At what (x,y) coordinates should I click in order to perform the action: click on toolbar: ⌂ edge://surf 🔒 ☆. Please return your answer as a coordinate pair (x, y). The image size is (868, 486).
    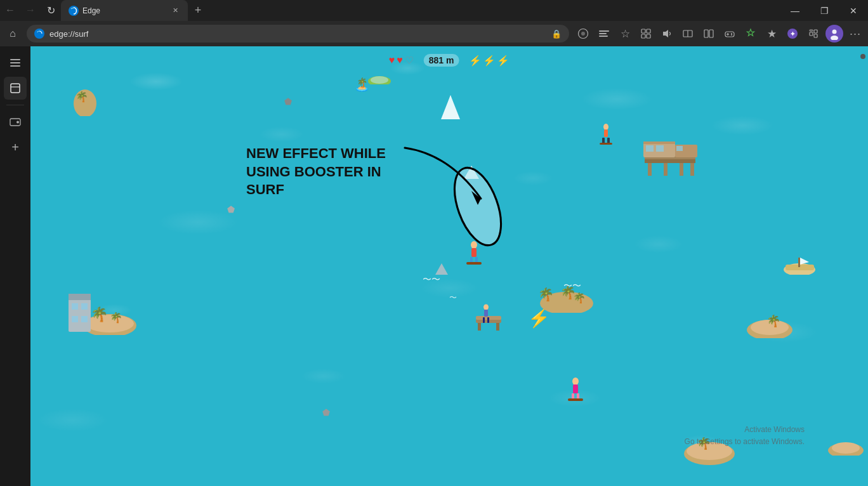
    Looking at the image, I should click on (434, 34).